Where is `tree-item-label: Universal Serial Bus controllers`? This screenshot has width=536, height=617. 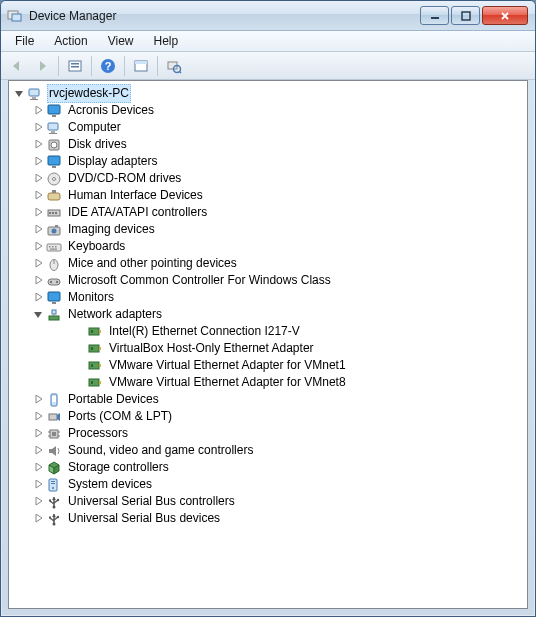 tree-item-label: Universal Serial Bus controllers is located at coordinates (152, 502).